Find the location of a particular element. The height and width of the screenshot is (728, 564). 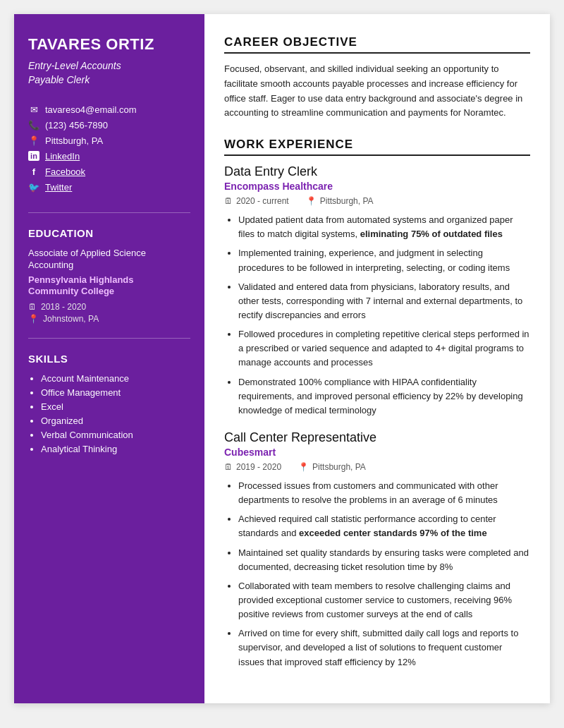

edu-field: Accounting is located at coordinates (109, 265).